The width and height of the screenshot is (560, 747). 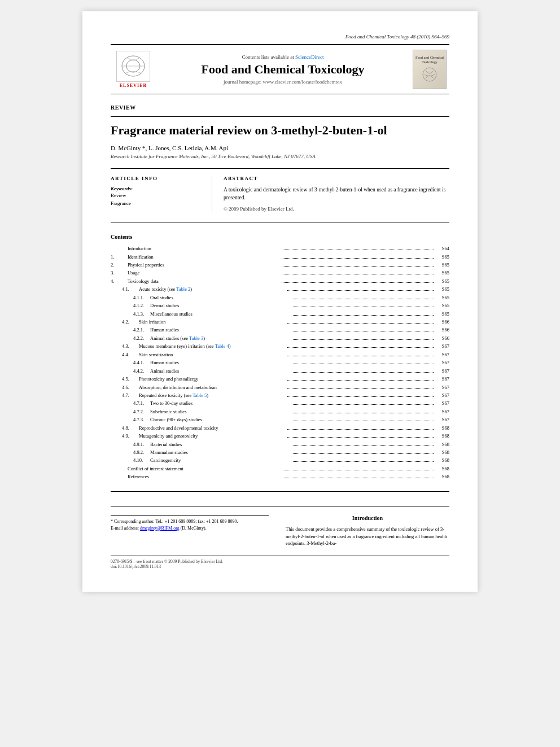 What do you see at coordinates (196, 338) in the screenshot?
I see `toc-table-link: Table 3` at bounding box center [196, 338].